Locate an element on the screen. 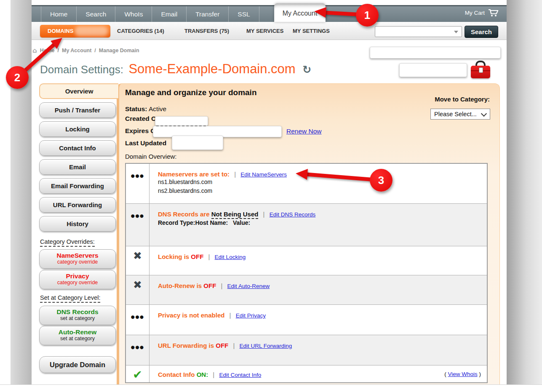  section-heading: Manage and organize your domain is located at coordinates (191, 93).